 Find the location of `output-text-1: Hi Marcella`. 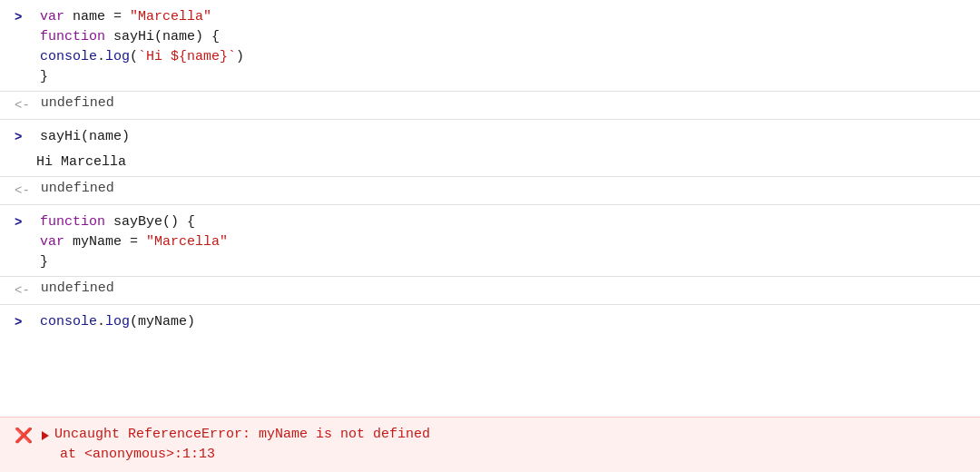

output-text-1: Hi Marcella is located at coordinates (82, 162).